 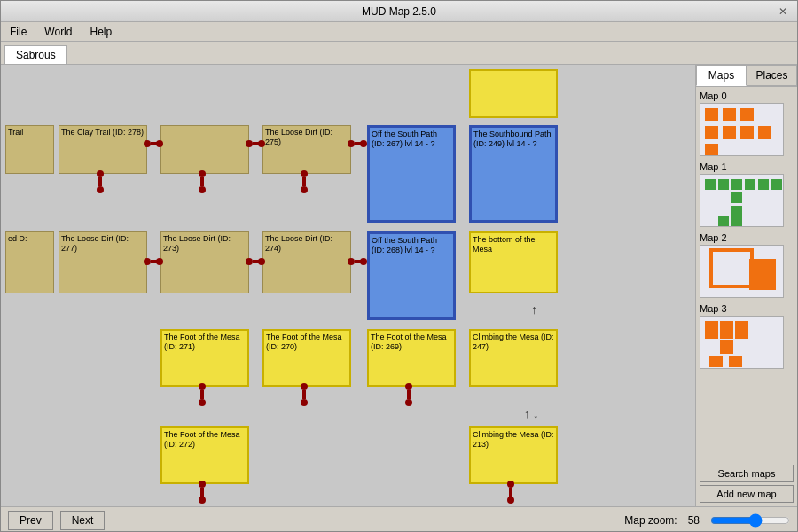 What do you see at coordinates (771, 75) in the screenshot?
I see `panel-tab-places: Places` at bounding box center [771, 75].